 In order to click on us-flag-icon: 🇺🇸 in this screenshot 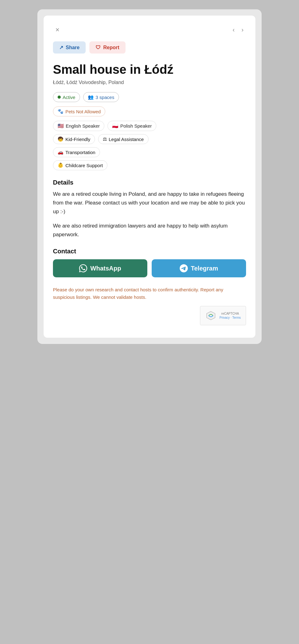, I will do `click(61, 126)`.